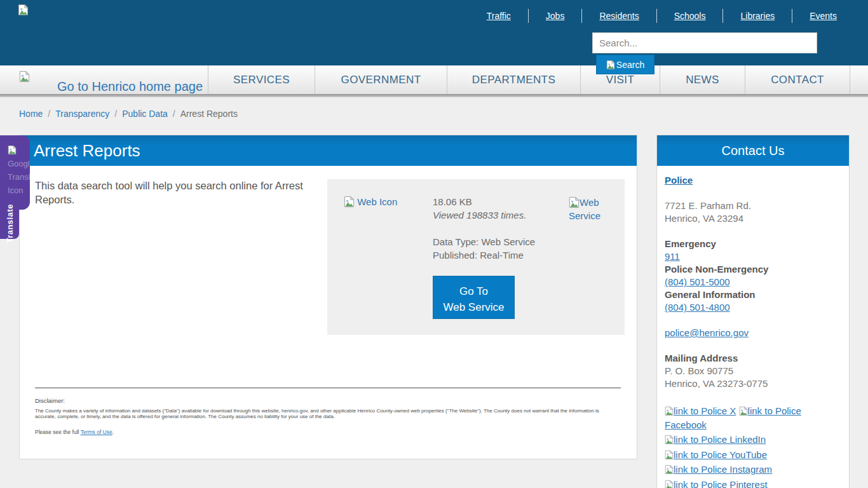 The height and width of the screenshot is (488, 868). Describe the element at coordinates (690, 16) in the screenshot. I see `utility-link-schools: Schools` at that location.